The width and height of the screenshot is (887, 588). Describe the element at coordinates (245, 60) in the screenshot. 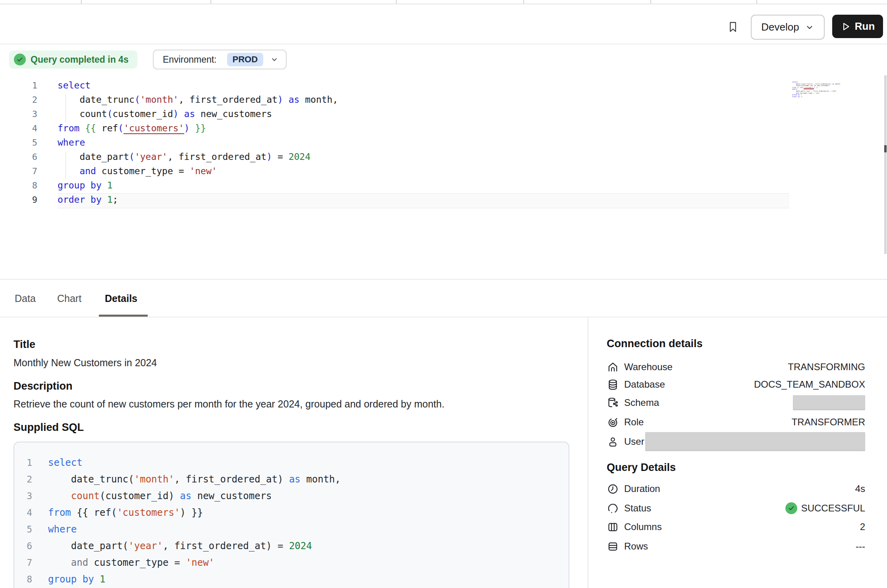

I see `environment-value-pill: PROD` at that location.